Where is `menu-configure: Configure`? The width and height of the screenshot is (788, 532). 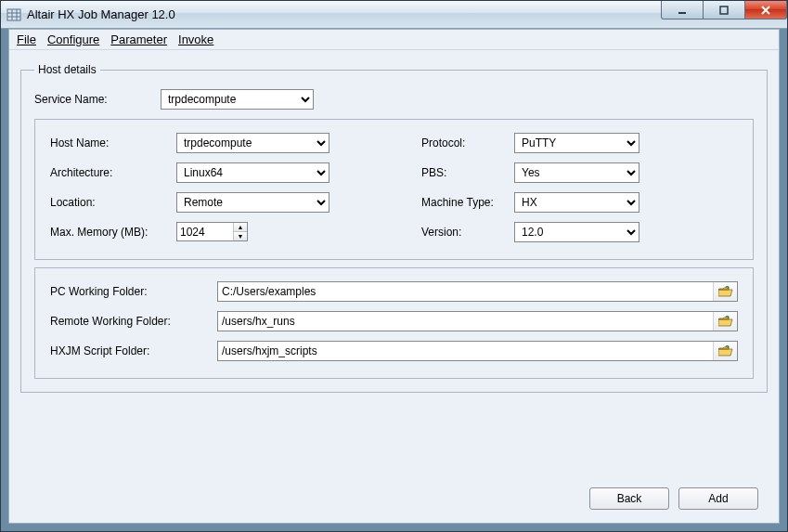 menu-configure: Configure is located at coordinates (73, 39).